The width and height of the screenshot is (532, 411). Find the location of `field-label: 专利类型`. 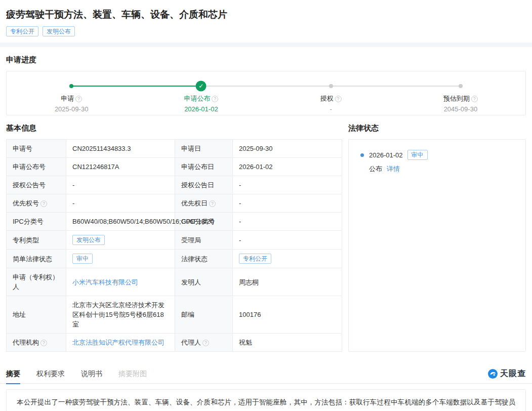

field-label: 专利类型 is located at coordinates (36, 240).